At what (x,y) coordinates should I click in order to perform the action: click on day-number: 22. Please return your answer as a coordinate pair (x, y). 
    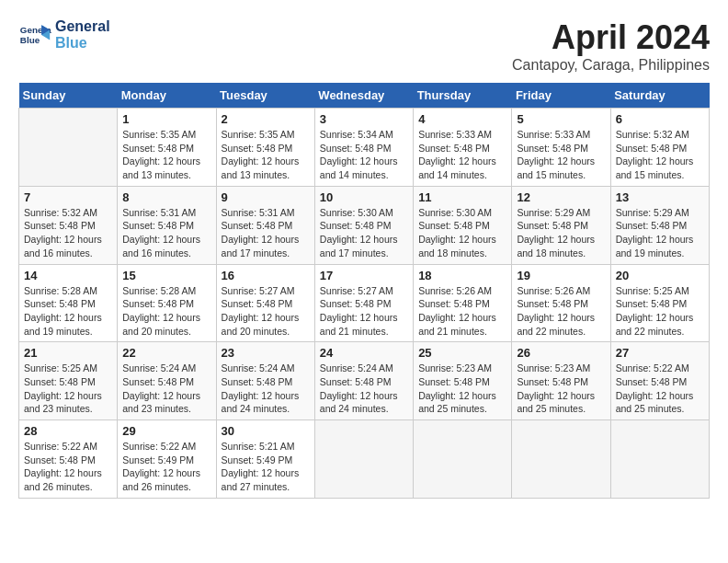
    Looking at the image, I should click on (166, 353).